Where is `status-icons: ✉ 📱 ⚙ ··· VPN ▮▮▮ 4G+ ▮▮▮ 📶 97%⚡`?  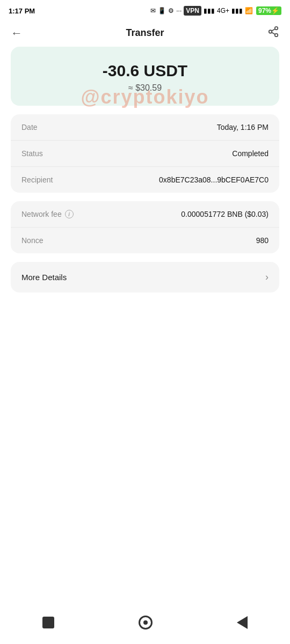 status-icons: ✉ 📱 ⚙ ··· VPN ▮▮▮ 4G+ ▮▮▮ 📶 97%⚡ is located at coordinates (216, 11).